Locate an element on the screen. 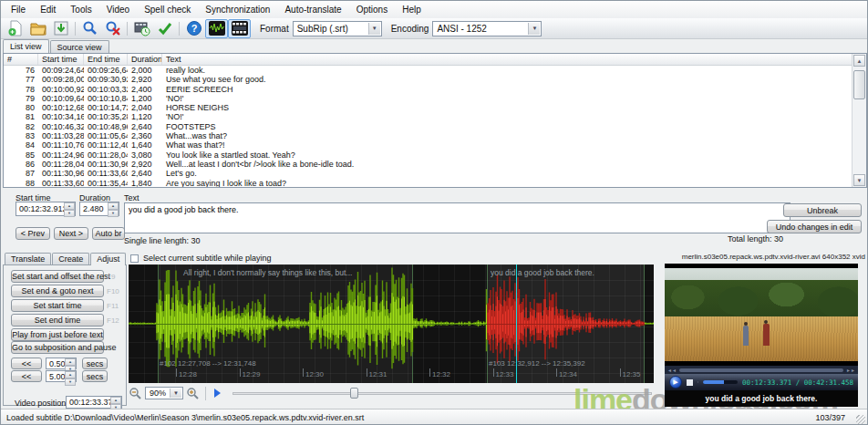 This screenshot has height=425, width=868. new-file-button is located at coordinates (15, 29).